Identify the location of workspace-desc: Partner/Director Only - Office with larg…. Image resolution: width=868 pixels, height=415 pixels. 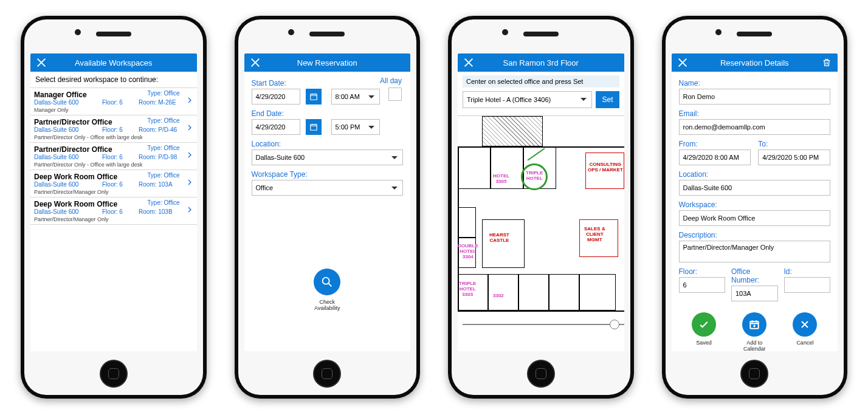
(114, 165).